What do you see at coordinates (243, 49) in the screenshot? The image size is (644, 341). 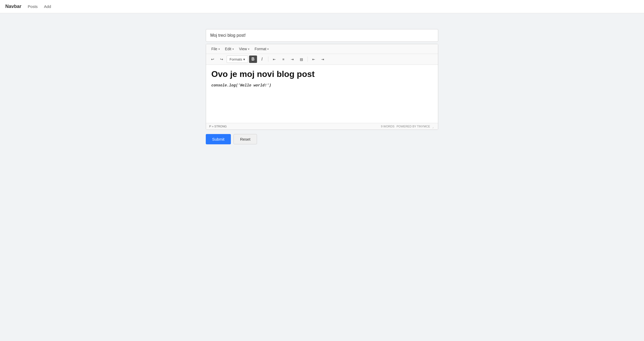 I see `view-menu-label: View` at bounding box center [243, 49].